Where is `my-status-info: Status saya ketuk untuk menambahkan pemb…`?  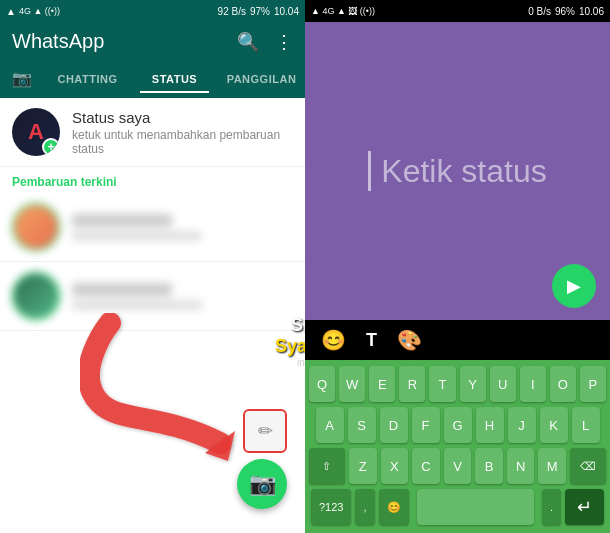 my-status-info: Status saya ketuk untuk menambahkan pemb… is located at coordinates (182, 132).